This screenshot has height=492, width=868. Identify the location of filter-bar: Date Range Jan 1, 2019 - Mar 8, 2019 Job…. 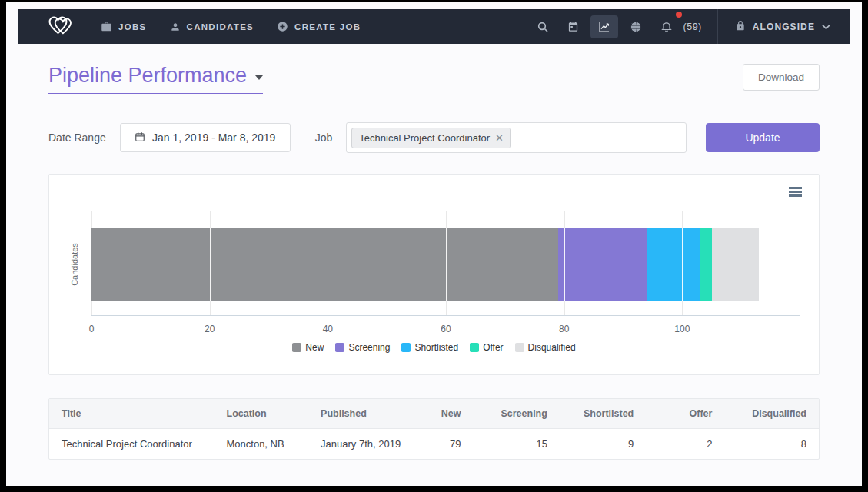
(434, 138).